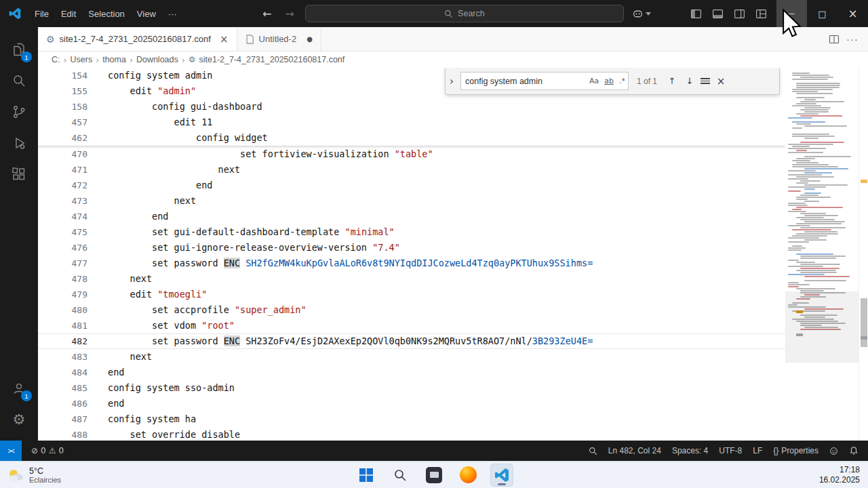  What do you see at coordinates (171, 325) in the screenshot?
I see `code-text: set vdom "root"` at bounding box center [171, 325].